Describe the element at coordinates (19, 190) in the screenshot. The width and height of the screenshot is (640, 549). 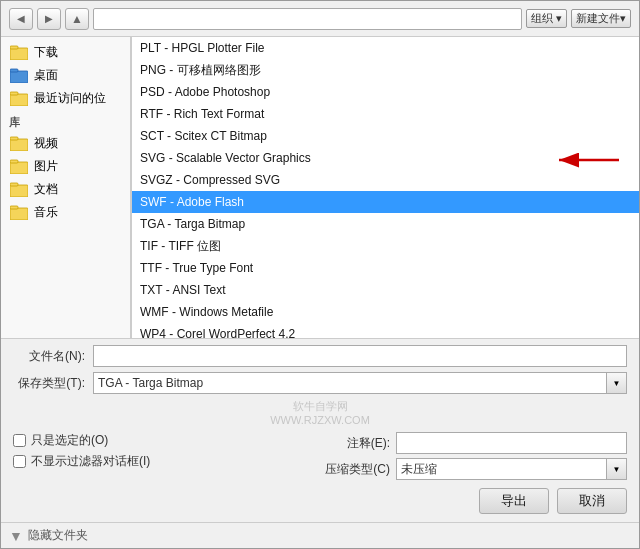
I see `folder-icon-documents` at that location.